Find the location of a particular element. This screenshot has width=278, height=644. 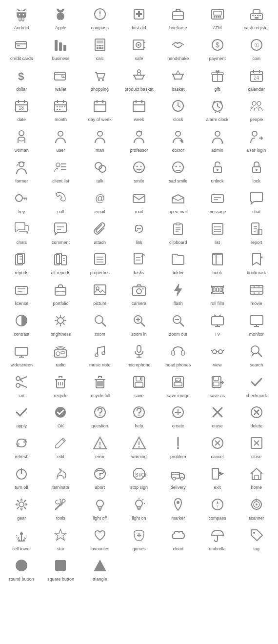

icon-cell-shopping: shopping is located at coordinates (100, 79).